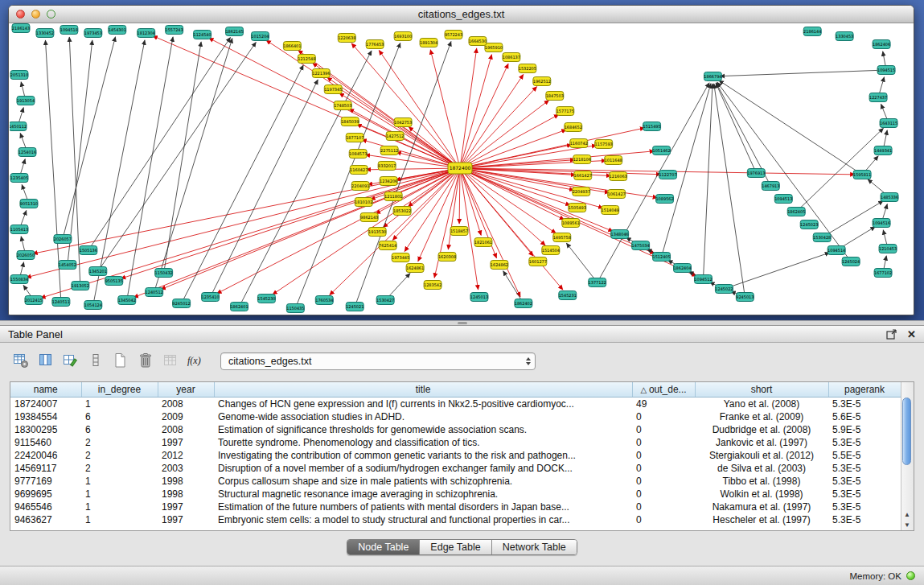 The width and height of the screenshot is (924, 585). Describe the element at coordinates (581, 192) in the screenshot. I see `graph-node: 2204937` at that location.